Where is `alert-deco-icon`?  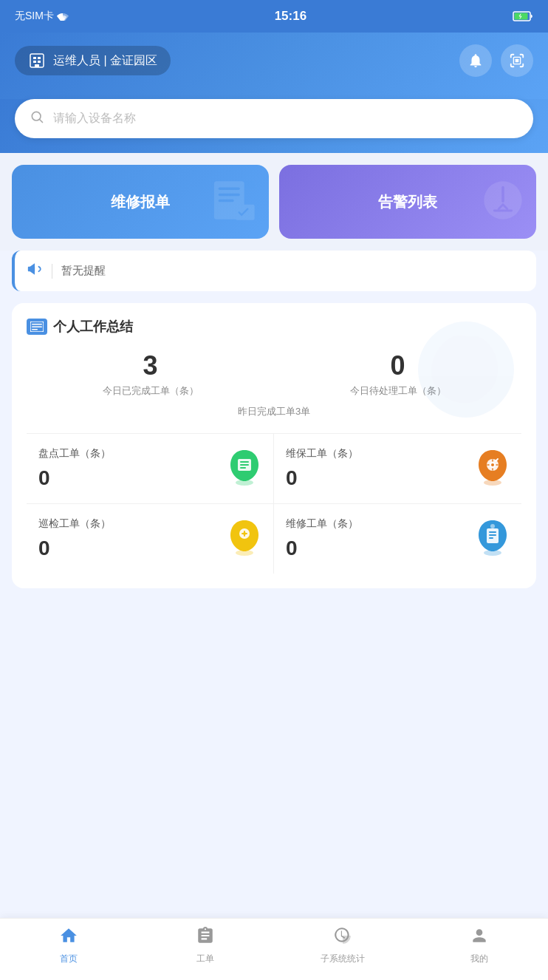
alert-deco-icon is located at coordinates (503, 205).